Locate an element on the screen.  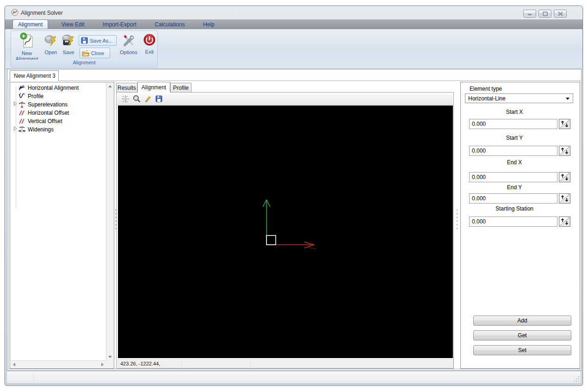
resize-grip is located at coordinates (576, 378).